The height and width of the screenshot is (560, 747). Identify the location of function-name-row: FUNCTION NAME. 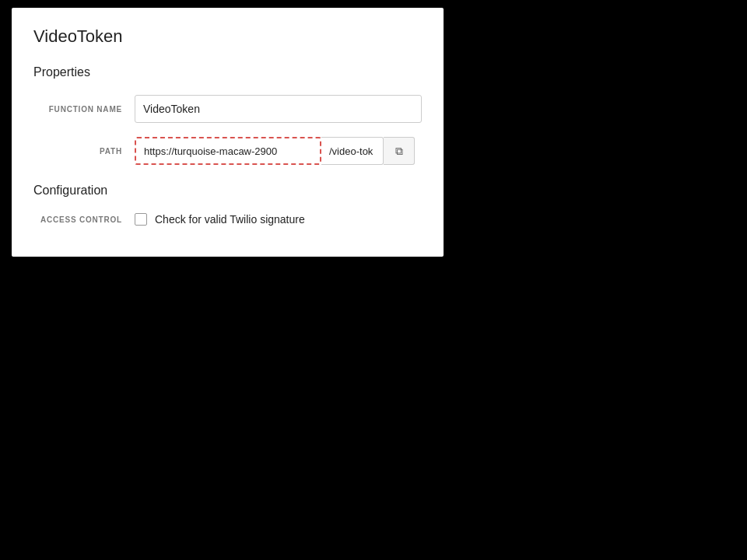
(227, 109).